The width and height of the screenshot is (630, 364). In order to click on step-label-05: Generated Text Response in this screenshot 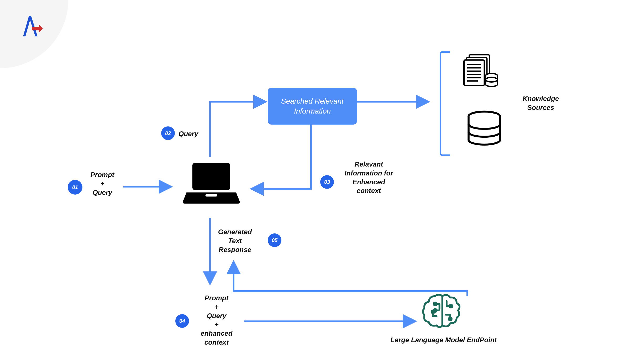, I will do `click(235, 241)`.